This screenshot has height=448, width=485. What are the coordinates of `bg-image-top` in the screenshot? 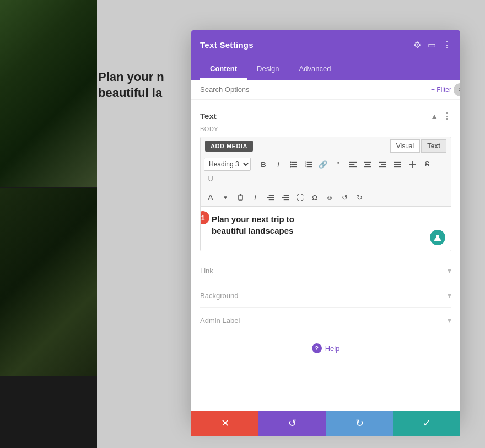 It's located at (48, 94).